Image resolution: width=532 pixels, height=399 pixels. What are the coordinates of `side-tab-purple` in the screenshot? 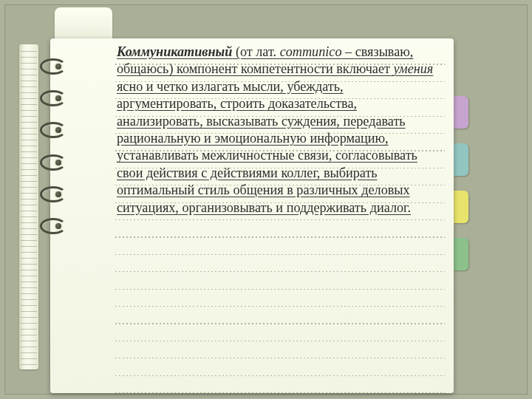 It's located at (461, 112).